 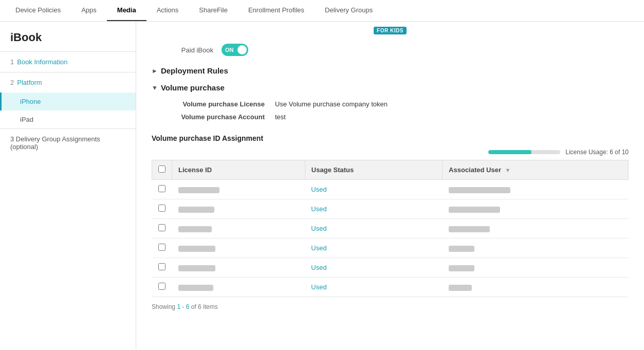 What do you see at coordinates (89, 10) in the screenshot?
I see `nav-apps: Apps` at bounding box center [89, 10].